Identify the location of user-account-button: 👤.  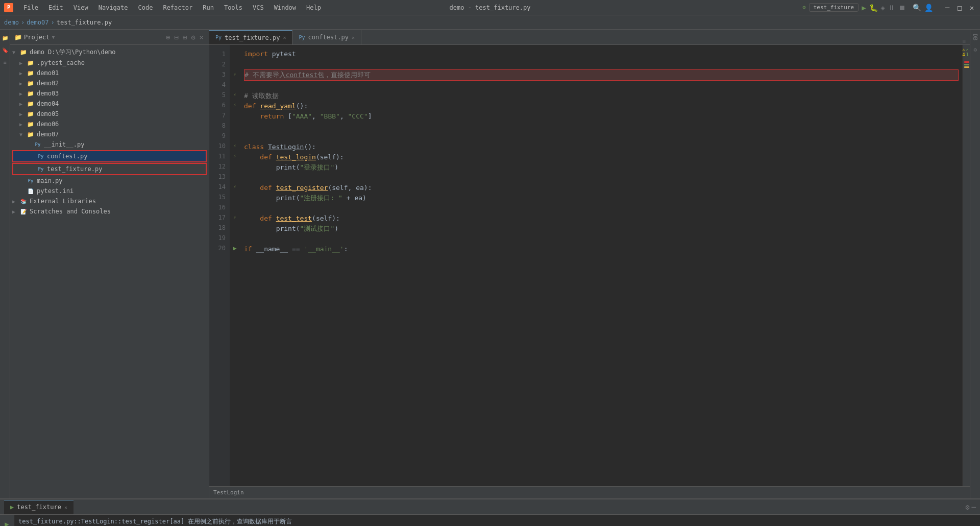
(929, 8).